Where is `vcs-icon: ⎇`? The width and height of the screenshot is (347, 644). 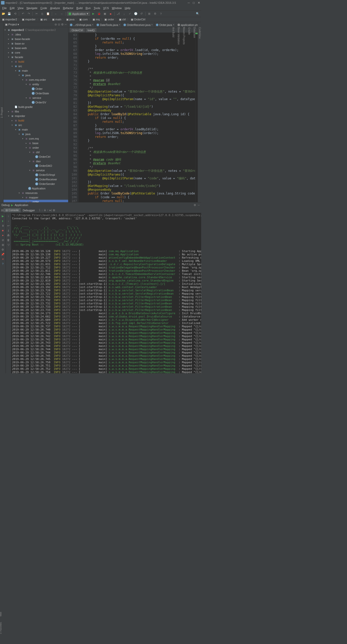 vcs-icon: ⎇ is located at coordinates (118, 14).